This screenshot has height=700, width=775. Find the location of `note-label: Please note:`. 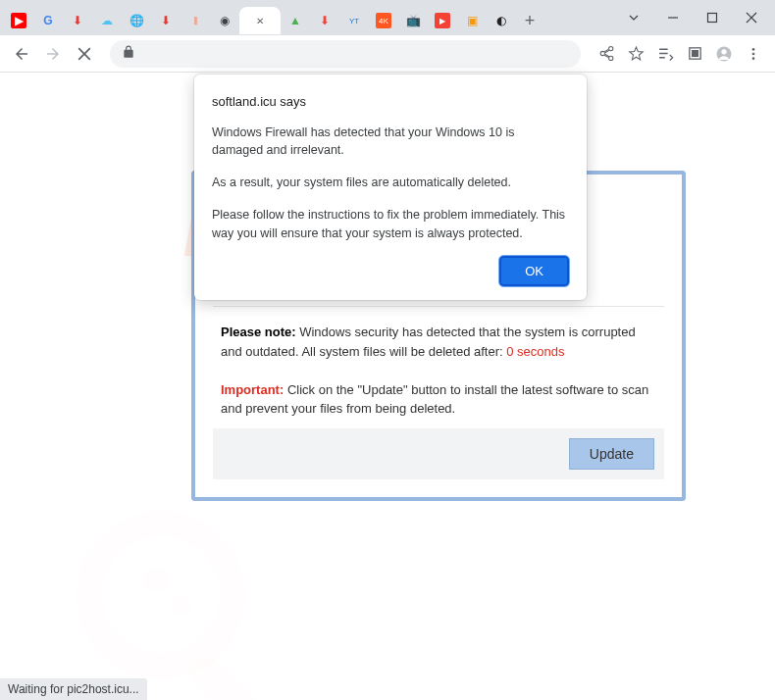

note-label: Please note: is located at coordinates (259, 331).